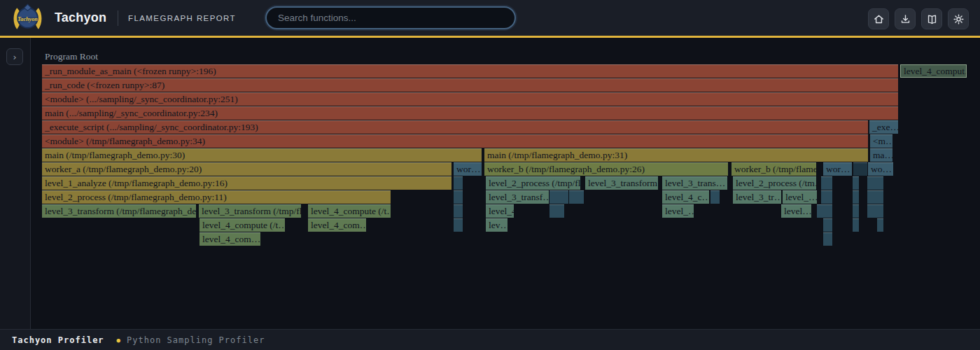 The width and height of the screenshot is (980, 350). Describe the element at coordinates (606, 169) in the screenshot. I see `flame-frame: worker_b (/tmp/flamegraph_demo.py:26)` at that location.